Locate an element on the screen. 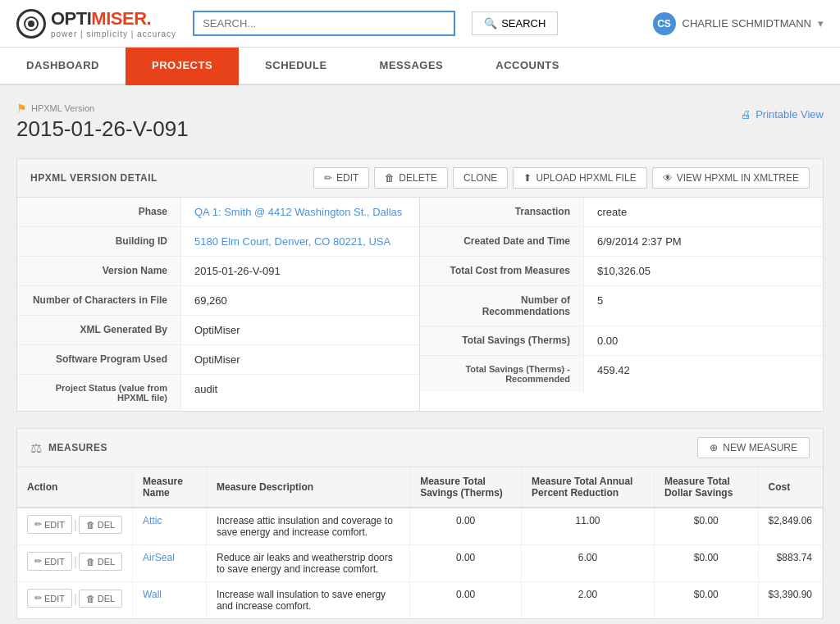  value-savings-therms: 0.00 is located at coordinates (704, 341).